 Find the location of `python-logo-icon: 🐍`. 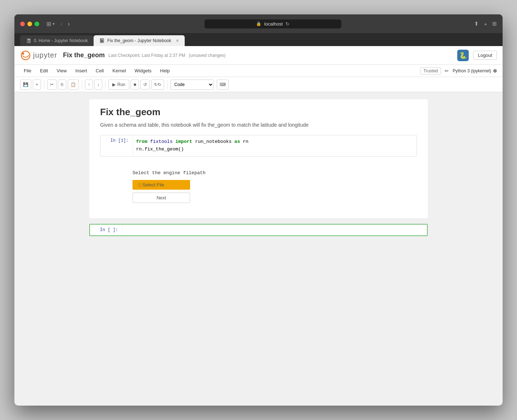

python-logo-icon: 🐍 is located at coordinates (463, 55).